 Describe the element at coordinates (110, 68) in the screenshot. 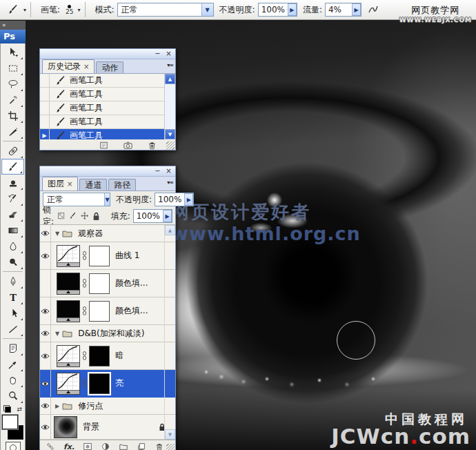

I see `history-tab-动作: 动作` at that location.